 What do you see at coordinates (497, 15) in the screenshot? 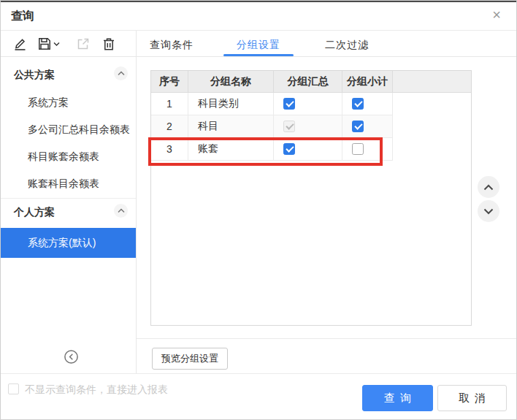
I see `close-icon: ×` at bounding box center [497, 15].